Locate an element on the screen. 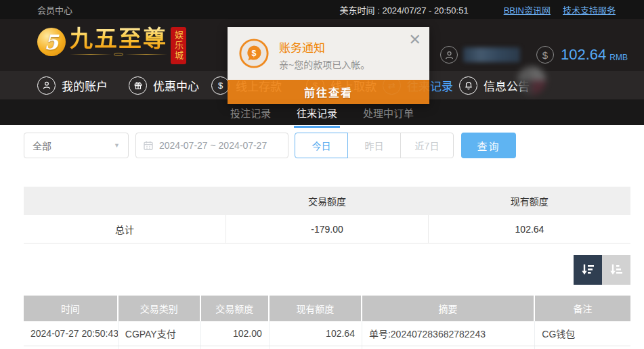 The image size is (644, 349). sort-controls is located at coordinates (602, 270).